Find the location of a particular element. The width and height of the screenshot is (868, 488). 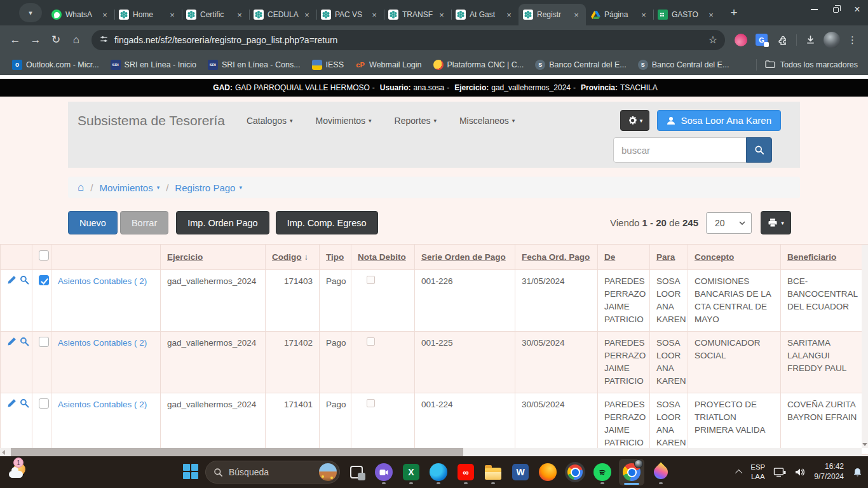

col-tipo: Tipo is located at coordinates (336, 257).